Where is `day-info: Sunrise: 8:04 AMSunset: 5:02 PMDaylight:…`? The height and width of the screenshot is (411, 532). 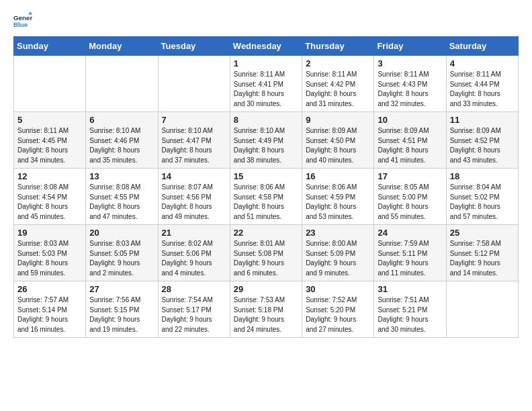
day-info: Sunrise: 8:04 AMSunset: 5:02 PMDaylight:… is located at coordinates (482, 202).